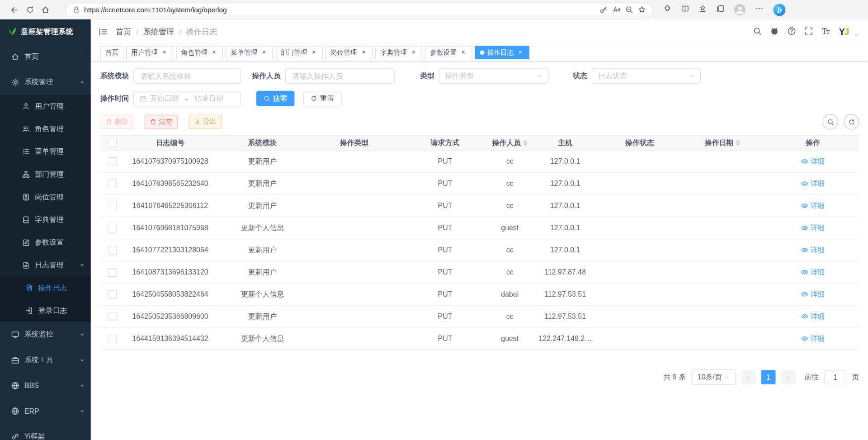  What do you see at coordinates (45, 288) in the screenshot?
I see `sidebar-item-operation-log: 操作日志` at bounding box center [45, 288].